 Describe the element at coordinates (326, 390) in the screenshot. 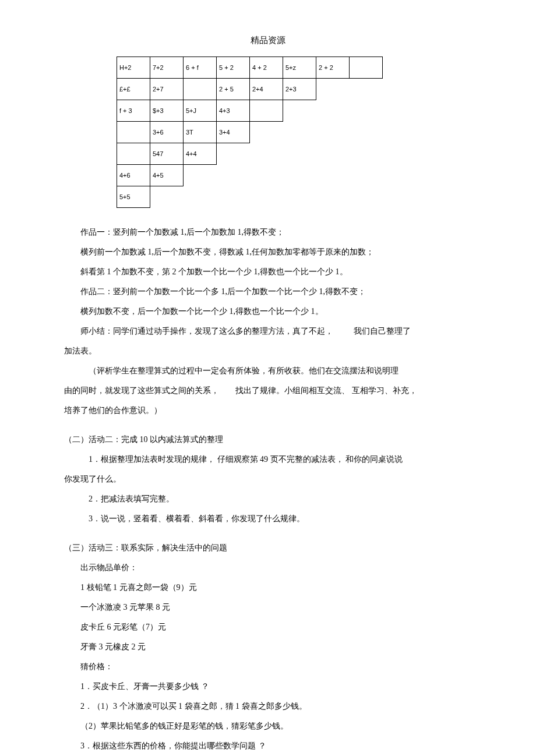

I see `text: 找出了规律。小组间相互交流、 互相学习、补充，` at that location.